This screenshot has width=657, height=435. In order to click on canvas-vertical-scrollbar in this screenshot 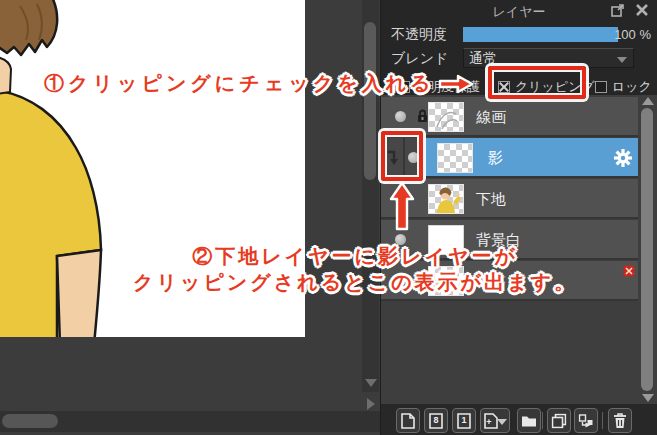, I will do `click(370, 196)`.